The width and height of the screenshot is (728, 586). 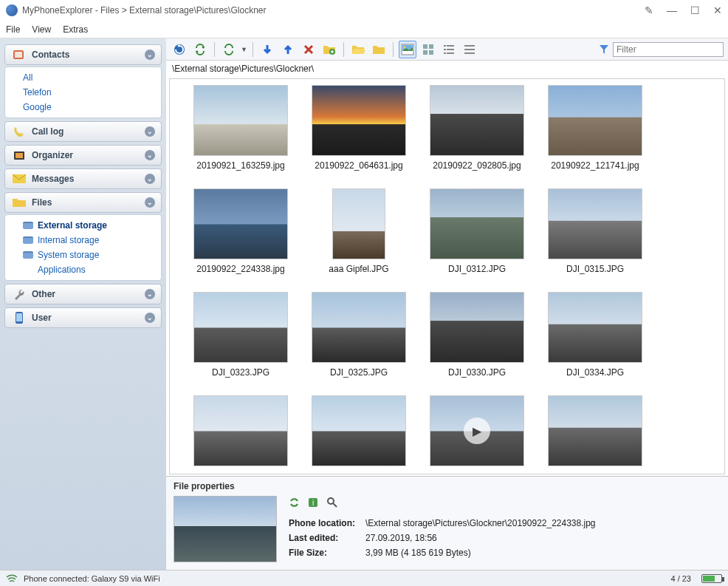 I want to click on view-tiles-button, so click(x=428, y=50).